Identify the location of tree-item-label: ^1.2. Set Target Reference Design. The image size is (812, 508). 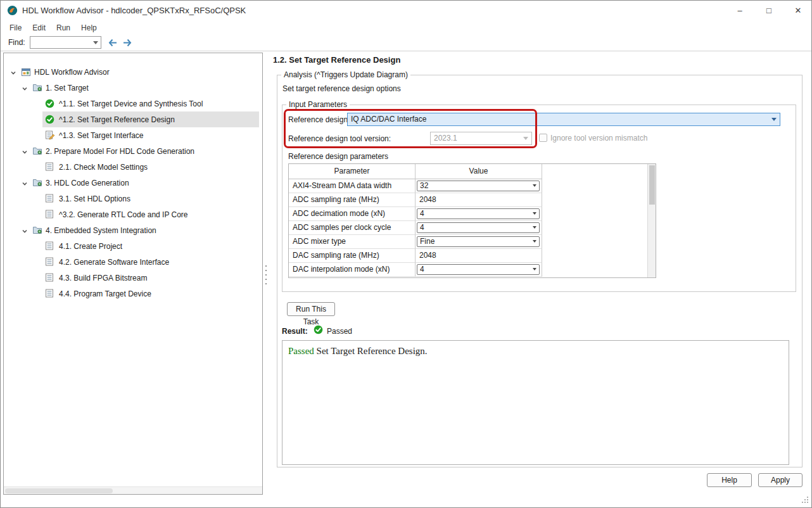
(117, 120).